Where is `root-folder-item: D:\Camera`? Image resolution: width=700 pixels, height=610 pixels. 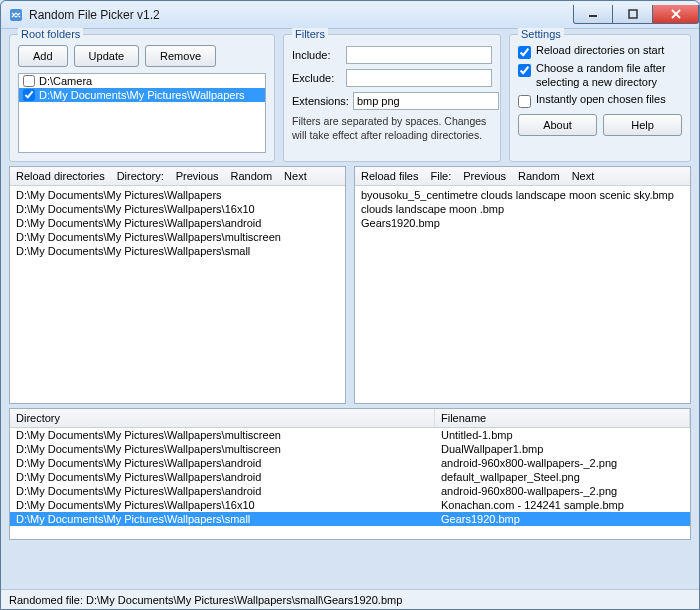 root-folder-item: D:\Camera is located at coordinates (142, 81).